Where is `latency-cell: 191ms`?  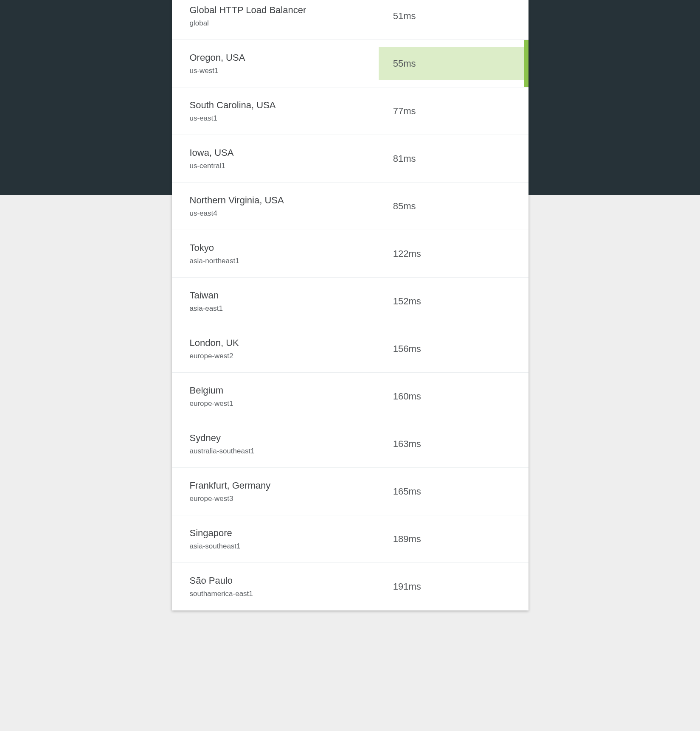 latency-cell: 191ms is located at coordinates (453, 587).